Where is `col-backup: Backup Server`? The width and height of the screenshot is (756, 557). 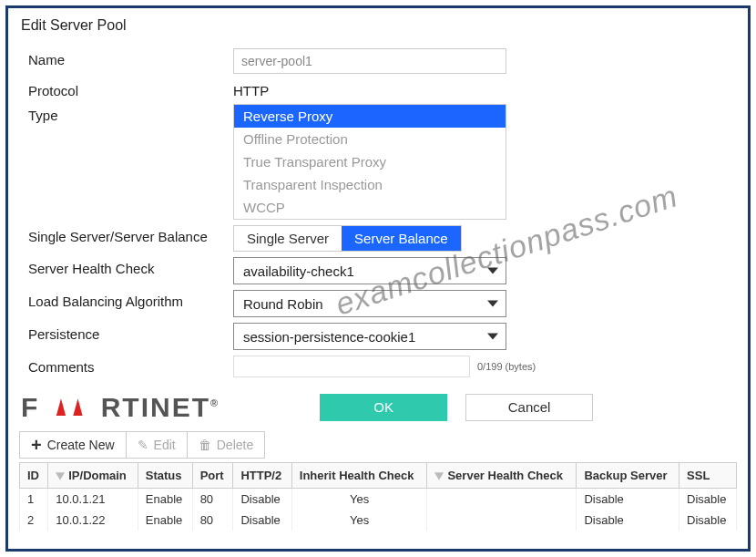 col-backup: Backup Server is located at coordinates (628, 476).